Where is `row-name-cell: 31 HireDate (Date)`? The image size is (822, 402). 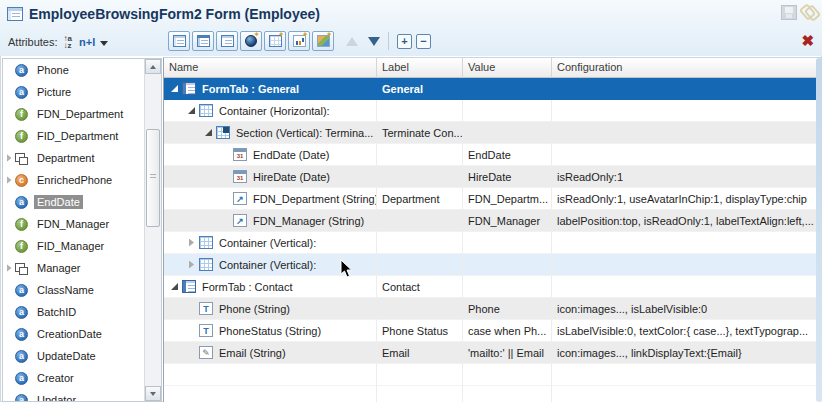
row-name-cell: 31 HireDate (Date) is located at coordinates (270, 177).